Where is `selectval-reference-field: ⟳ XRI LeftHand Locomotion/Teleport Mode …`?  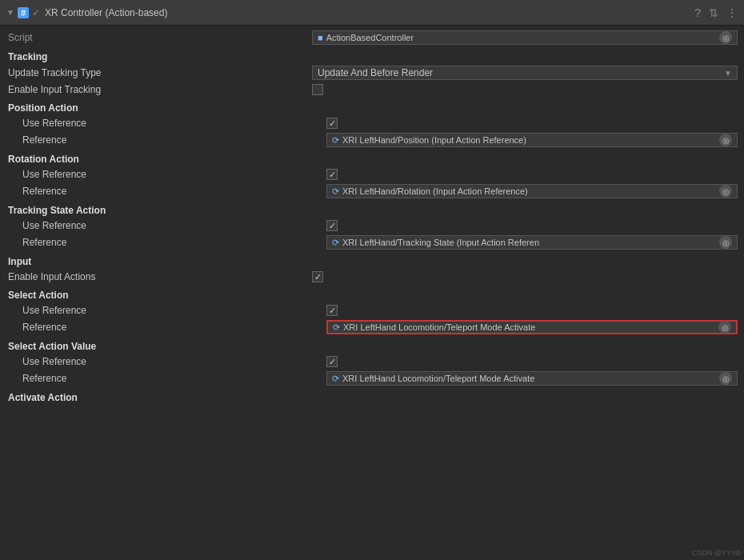 selectval-reference-field: ⟳ XRI LeftHand Locomotion/Teleport Mode … is located at coordinates (532, 378).